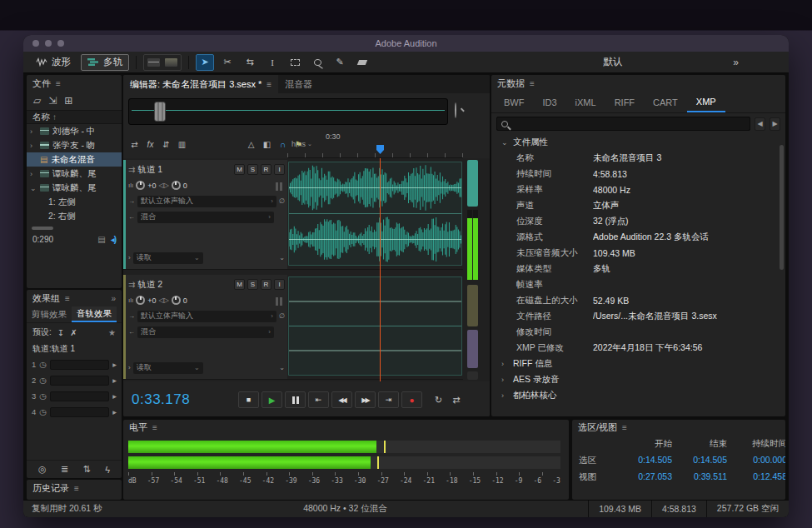 This screenshot has width=812, height=528. What do you see at coordinates (638, 173) in the screenshot?
I see `metadata-row: 持续时间4:58.813` at bounding box center [638, 173].